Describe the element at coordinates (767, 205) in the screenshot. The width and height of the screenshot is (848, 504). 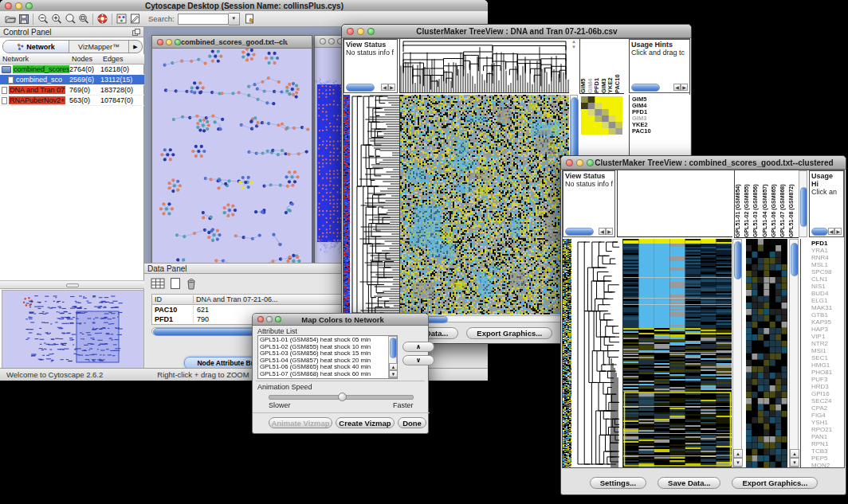
I see `tv2-column-label: GPL51-04 (GSM857)` at that location.